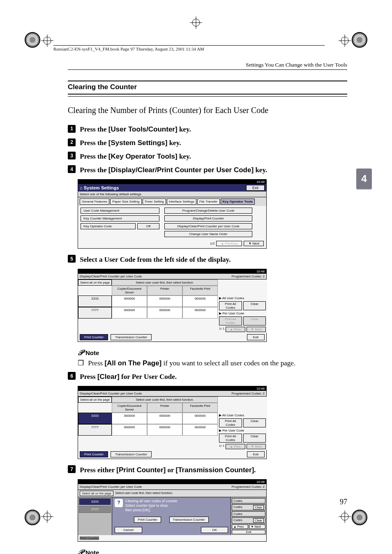 The image size is (392, 554). I want to click on registration-target-tr, so click(360, 40).